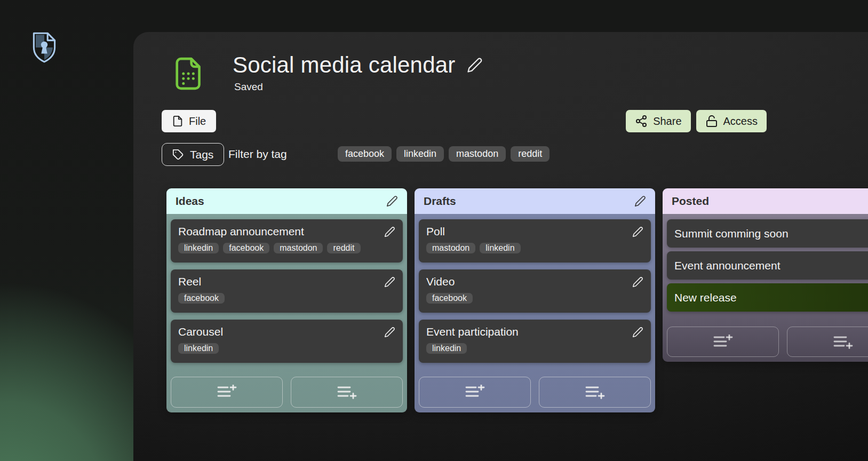 The height and width of the screenshot is (461, 868). I want to click on save-status: Saved, so click(249, 87).